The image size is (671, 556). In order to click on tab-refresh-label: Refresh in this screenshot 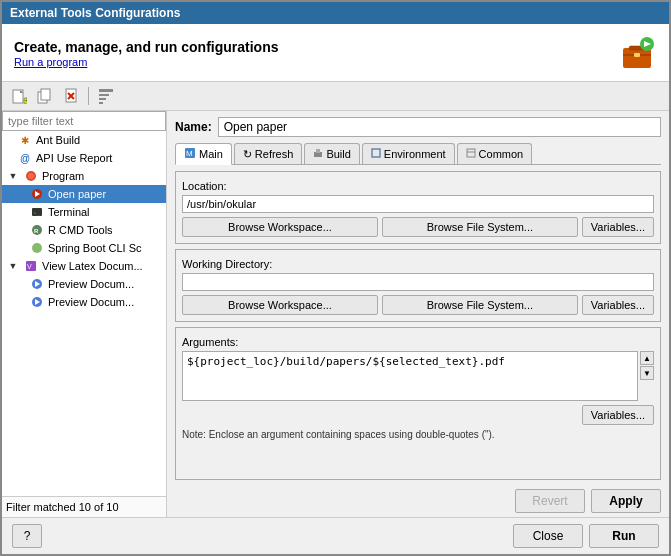, I will do `click(274, 154)`.